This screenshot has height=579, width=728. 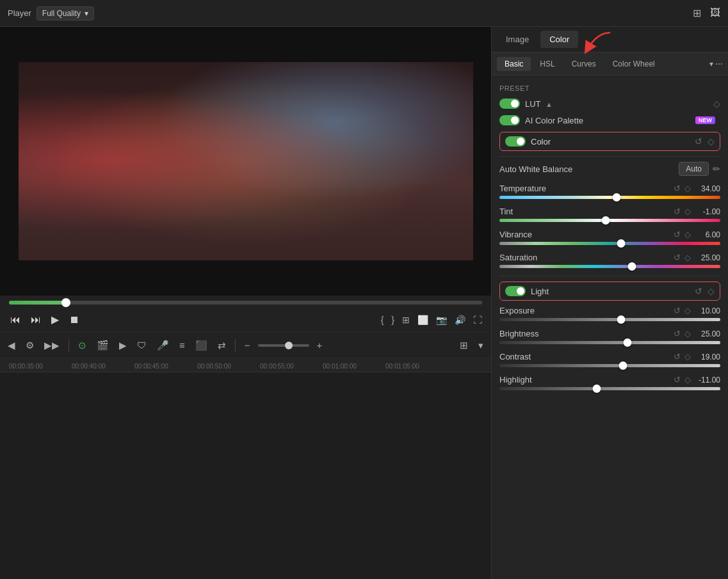 What do you see at coordinates (677, 188) in the screenshot?
I see `temperature-reset-icon: ↺` at bounding box center [677, 188].